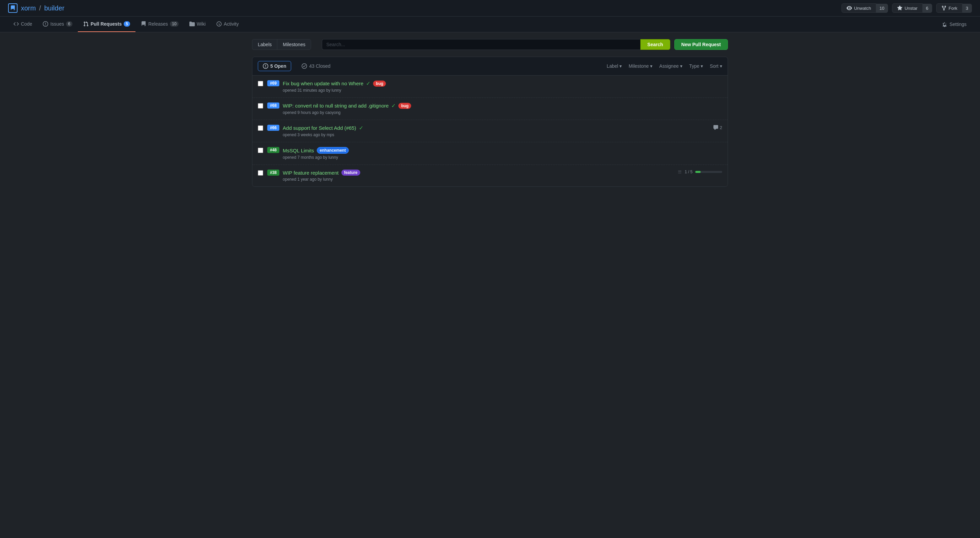  Describe the element at coordinates (715, 127) in the screenshot. I see `issue-right: 2` at that location.